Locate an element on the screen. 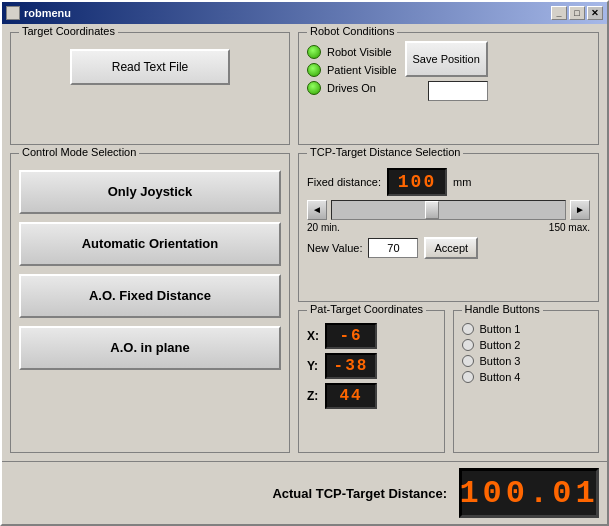  slider-right-button: ► is located at coordinates (580, 210).